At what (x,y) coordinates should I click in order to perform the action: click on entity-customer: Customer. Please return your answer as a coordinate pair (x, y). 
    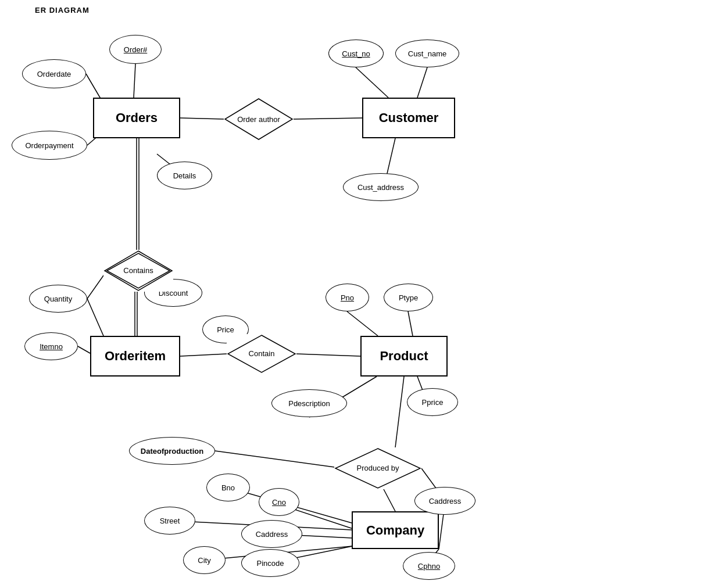
    Looking at the image, I should click on (409, 118).